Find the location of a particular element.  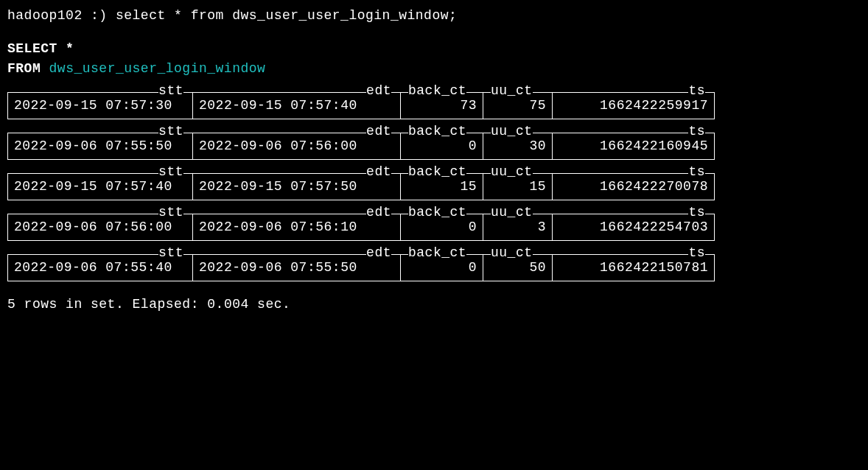

cell-uu_ct: uu_ct50 is located at coordinates (518, 268).